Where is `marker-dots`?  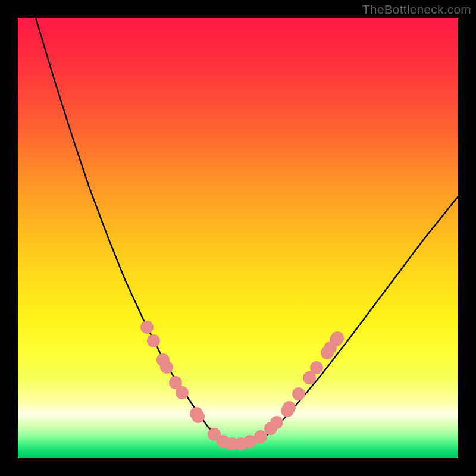 marker-dots is located at coordinates (242, 386).